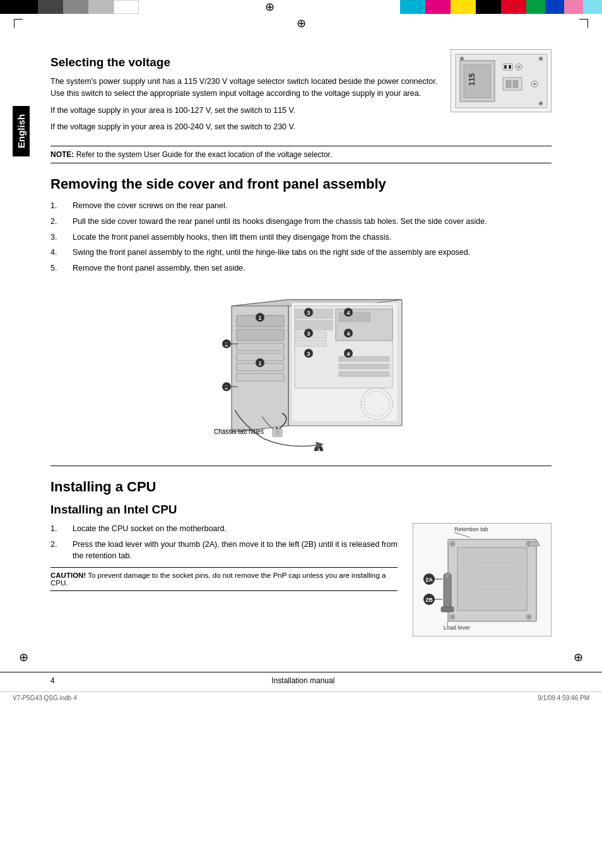 The height and width of the screenshot is (868, 602). What do you see at coordinates (150, 529) in the screenshot?
I see `cpu-step-text: Locate the CPU socket on the motherboard…` at bounding box center [150, 529].